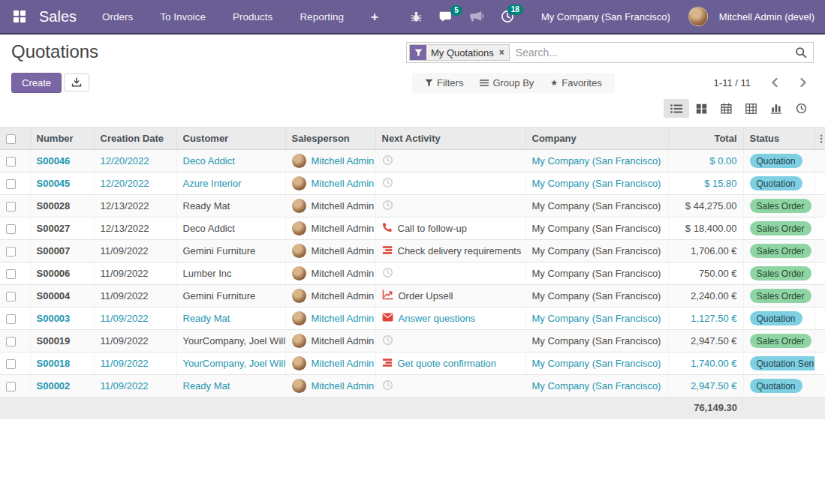 The height and width of the screenshot is (504, 825). What do you see at coordinates (802, 108) in the screenshot?
I see `view-activity-icon` at bounding box center [802, 108].